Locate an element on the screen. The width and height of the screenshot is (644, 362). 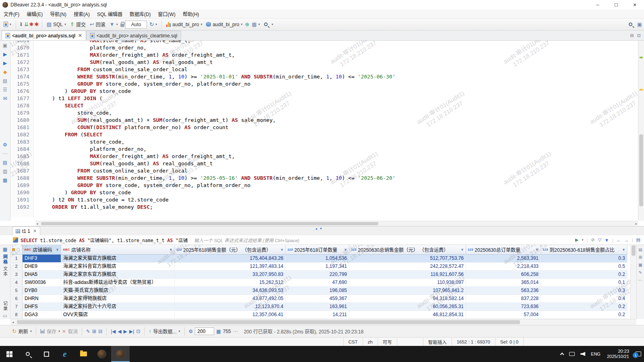
editor-hscrollbar: ◂ ▸ is located at coordinates (336, 224).